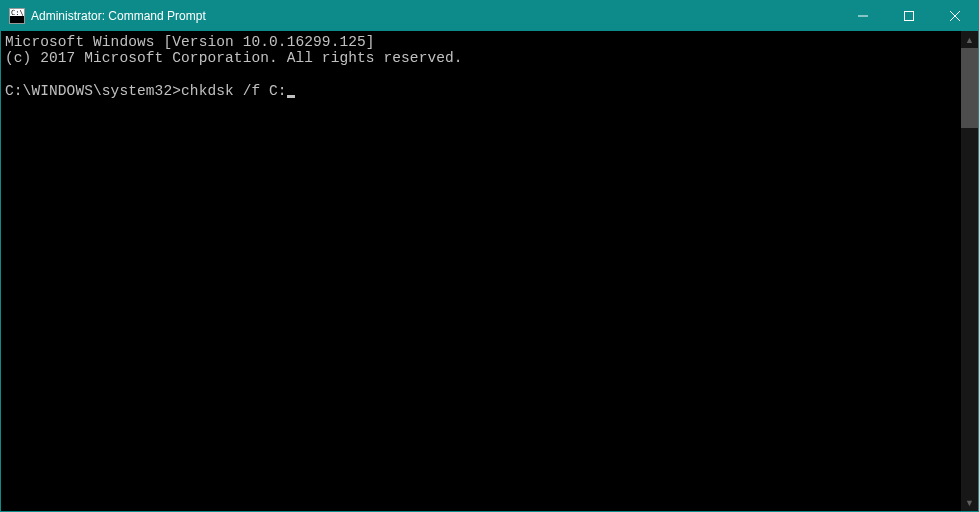  Describe the element at coordinates (291, 96) in the screenshot. I see `cursor` at that location.